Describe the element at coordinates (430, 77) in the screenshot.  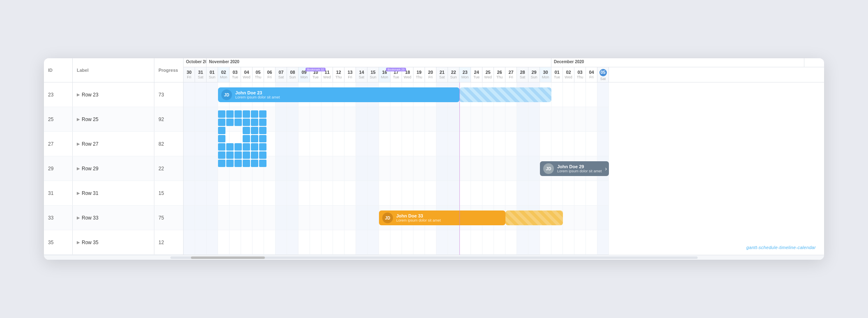
I see `day-name: Fri` at that location.